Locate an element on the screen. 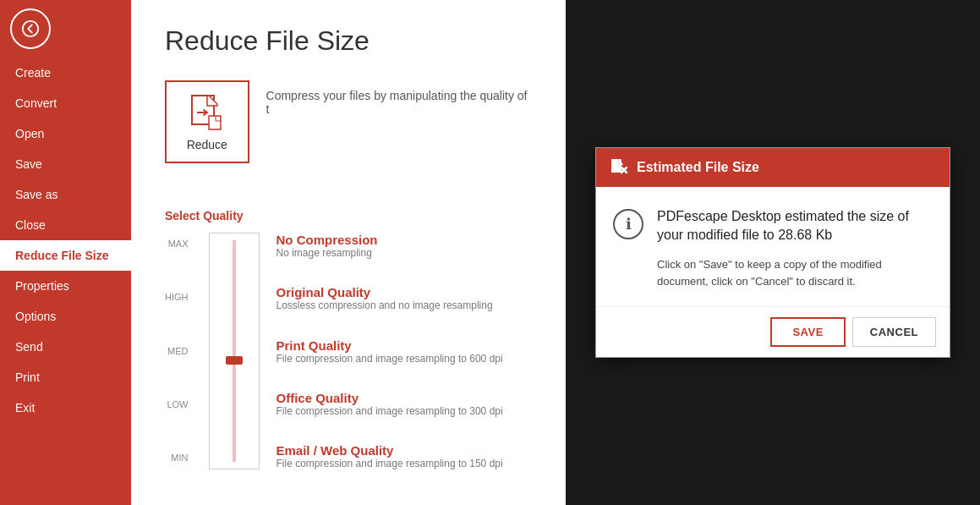  slider-labels: MAX HIGH MED LOW MIN is located at coordinates (177, 351).